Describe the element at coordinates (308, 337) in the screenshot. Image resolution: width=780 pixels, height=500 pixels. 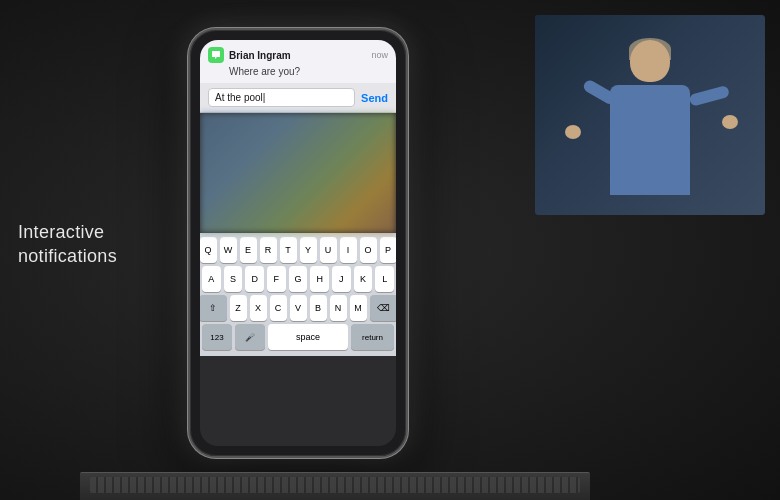
I see `space-key: space` at that location.